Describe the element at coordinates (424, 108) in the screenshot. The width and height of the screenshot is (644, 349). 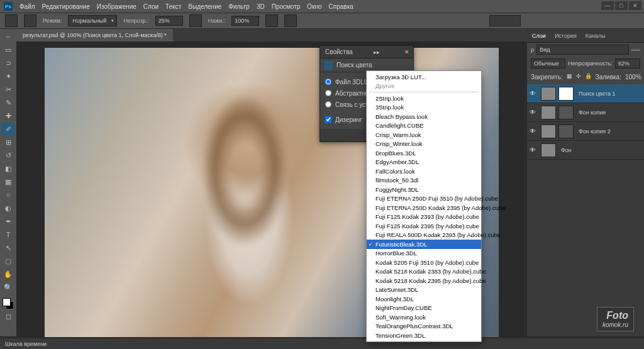
I see `lut-item: 3Strip.look` at that location.